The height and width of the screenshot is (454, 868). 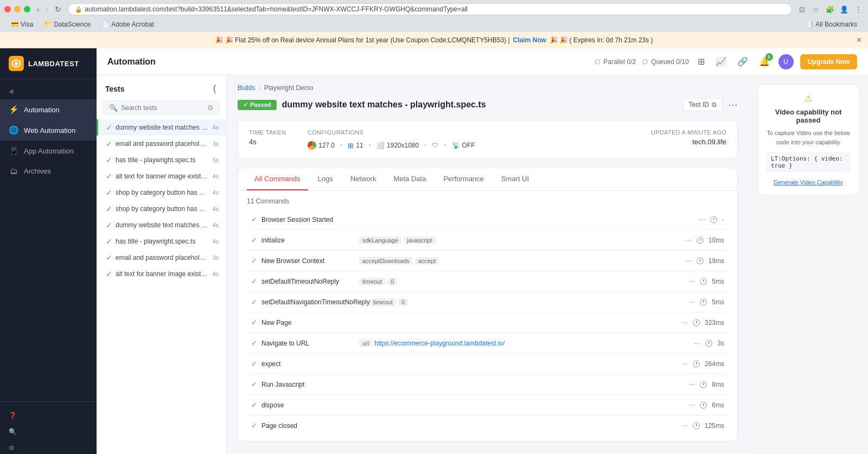 What do you see at coordinates (17, 9) in the screenshot?
I see `minimize-button` at bounding box center [17, 9].